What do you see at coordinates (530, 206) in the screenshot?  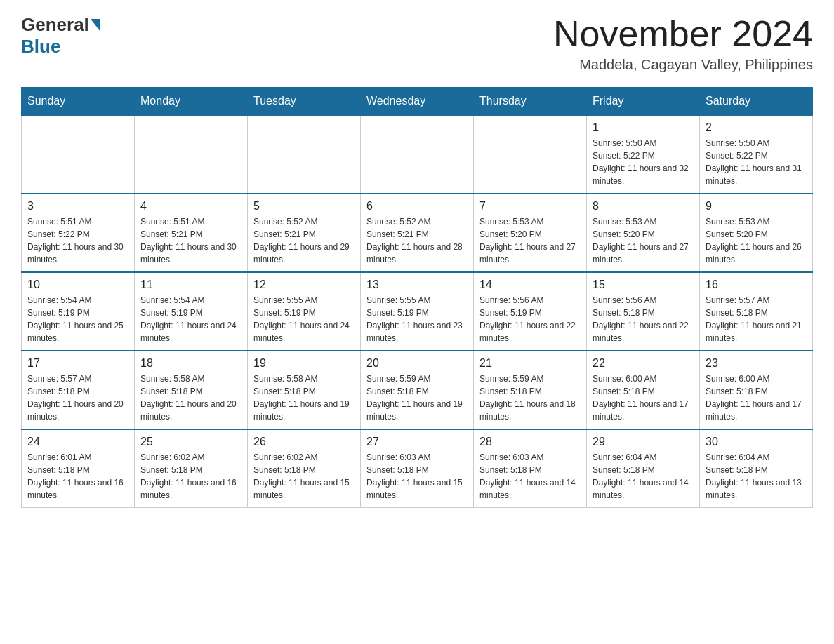 I see `day-number: 7` at bounding box center [530, 206].